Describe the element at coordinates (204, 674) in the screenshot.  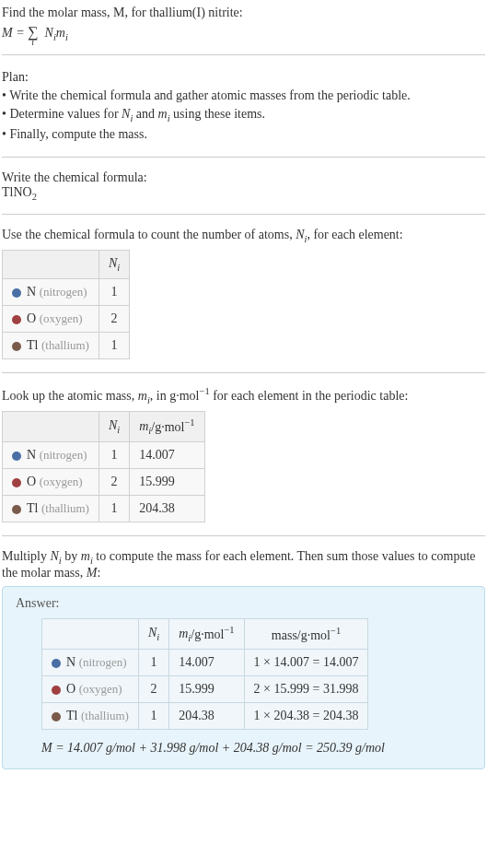
I see `answer-table: Ni mi/g·mol−1 mass/g·mol−1 N (nitrogen) …` at that location.